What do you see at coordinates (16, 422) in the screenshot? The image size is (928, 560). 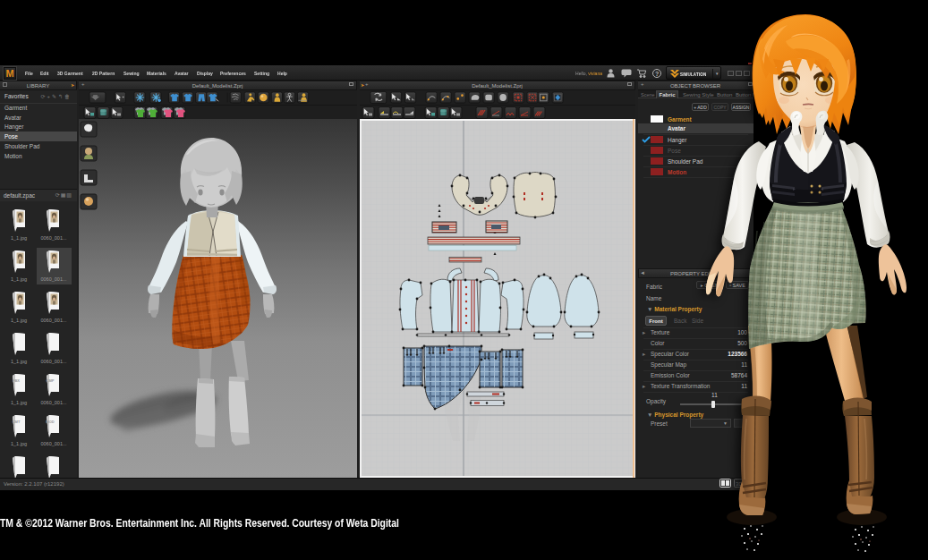 I see `svg-text: CMT` at bounding box center [16, 422].